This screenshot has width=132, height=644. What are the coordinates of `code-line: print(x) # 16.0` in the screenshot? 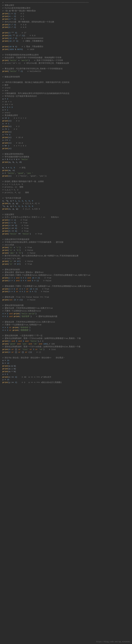 It's located at (66, 143).